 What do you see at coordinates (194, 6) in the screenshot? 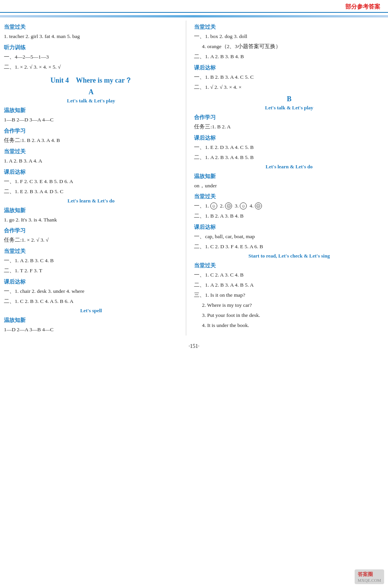
I see `page-header: 部分参考答案` at bounding box center [194, 6].